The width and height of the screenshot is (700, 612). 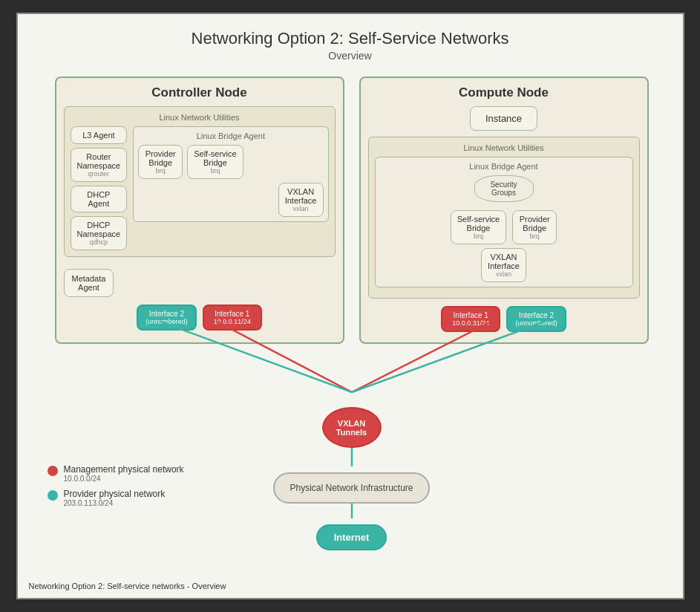 I want to click on l3-agent-box: L3 Agent, so click(x=99, y=135).